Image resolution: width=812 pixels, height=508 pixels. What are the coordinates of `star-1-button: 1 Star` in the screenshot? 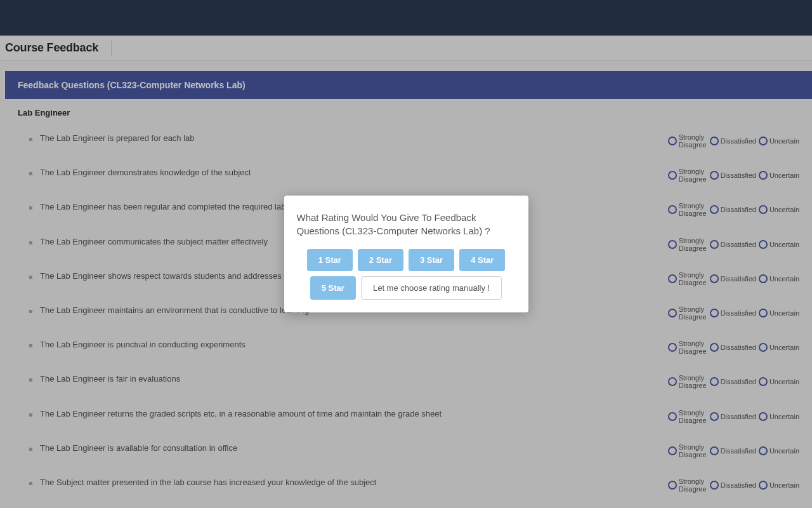 It's located at (330, 260).